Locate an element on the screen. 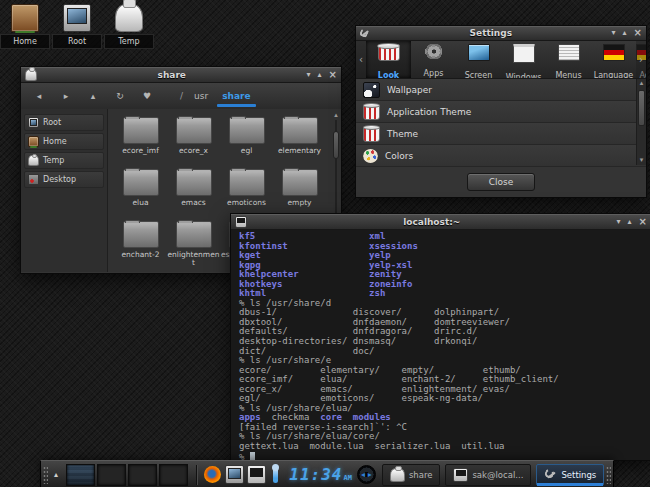  back-button: ◂ is located at coordinates (39, 96).